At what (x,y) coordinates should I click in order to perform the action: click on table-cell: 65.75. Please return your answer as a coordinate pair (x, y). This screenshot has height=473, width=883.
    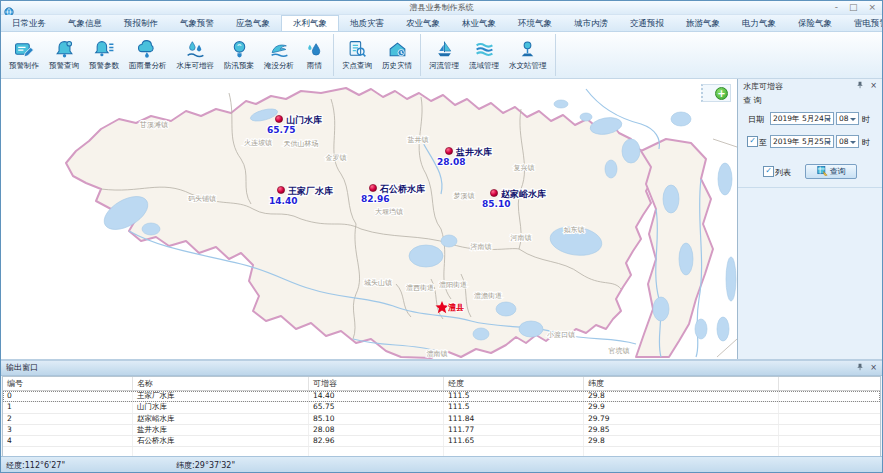
    Looking at the image, I should click on (376, 407).